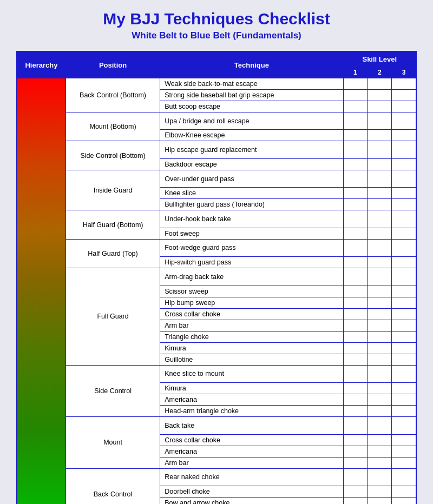 The image size is (433, 504). What do you see at coordinates (252, 501) in the screenshot?
I see `technique-cell: Bow and arrow choke` at bounding box center [252, 501].